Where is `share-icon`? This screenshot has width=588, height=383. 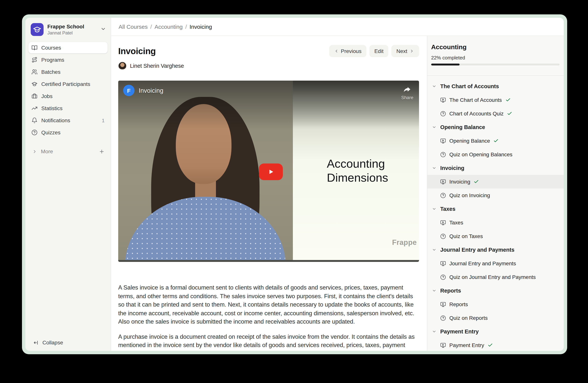
share-icon is located at coordinates (407, 89).